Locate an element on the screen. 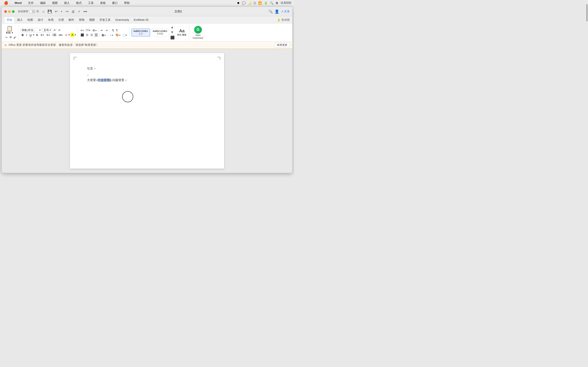 Image resolution: width=588 pixels, height=367 pixels. tab-design: 设计 is located at coordinates (40, 20).